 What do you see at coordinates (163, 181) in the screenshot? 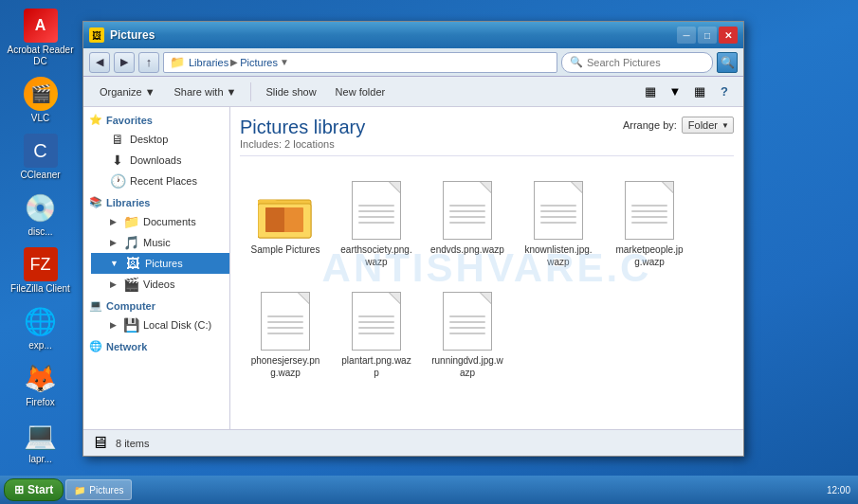
I see `nav-item-recent-label: Recent Places` at bounding box center [163, 181].